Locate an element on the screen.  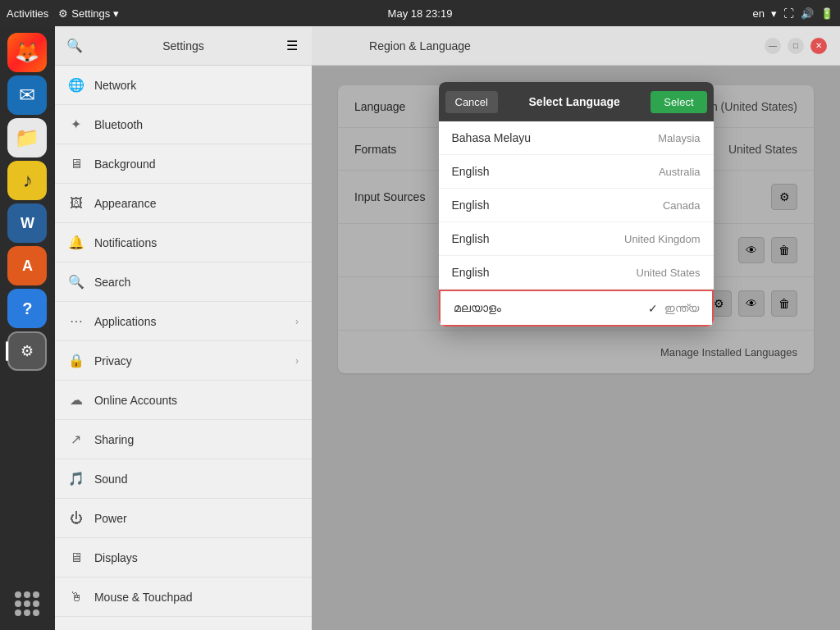
language-country: United Kingdom is located at coordinates (663, 240).